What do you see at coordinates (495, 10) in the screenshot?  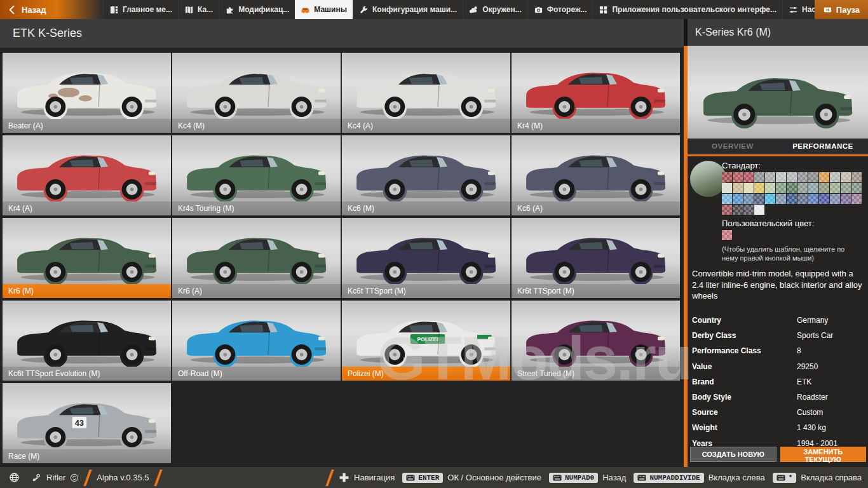 I see `top-tab-weather: Окружен...` at bounding box center [495, 10].